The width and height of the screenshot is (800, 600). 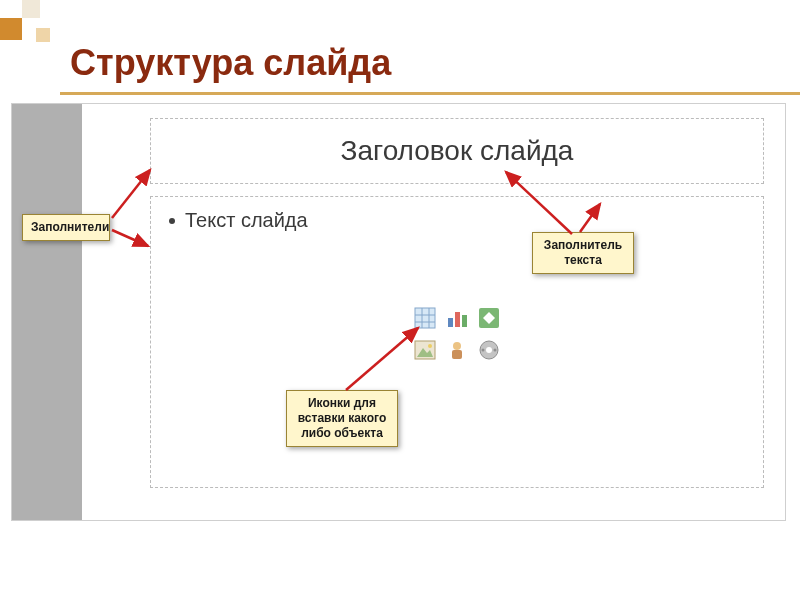 What do you see at coordinates (489, 350) in the screenshot?
I see `media-icon` at bounding box center [489, 350].